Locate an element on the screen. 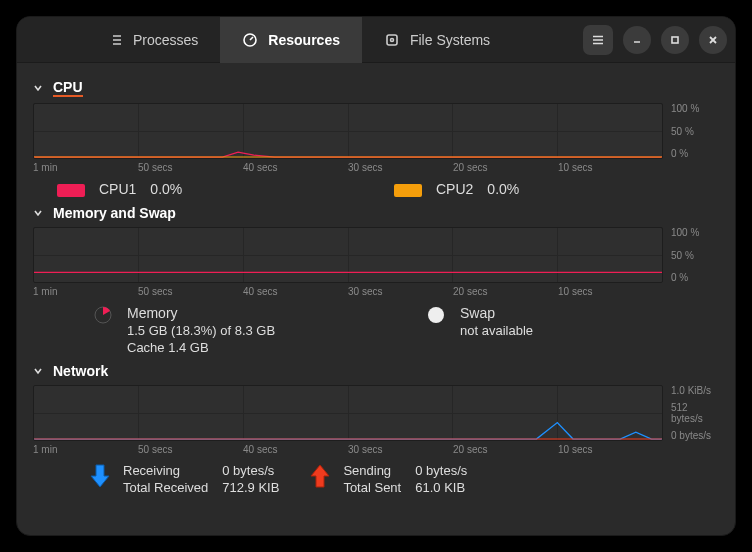  disk-icon is located at coordinates (392, 40).